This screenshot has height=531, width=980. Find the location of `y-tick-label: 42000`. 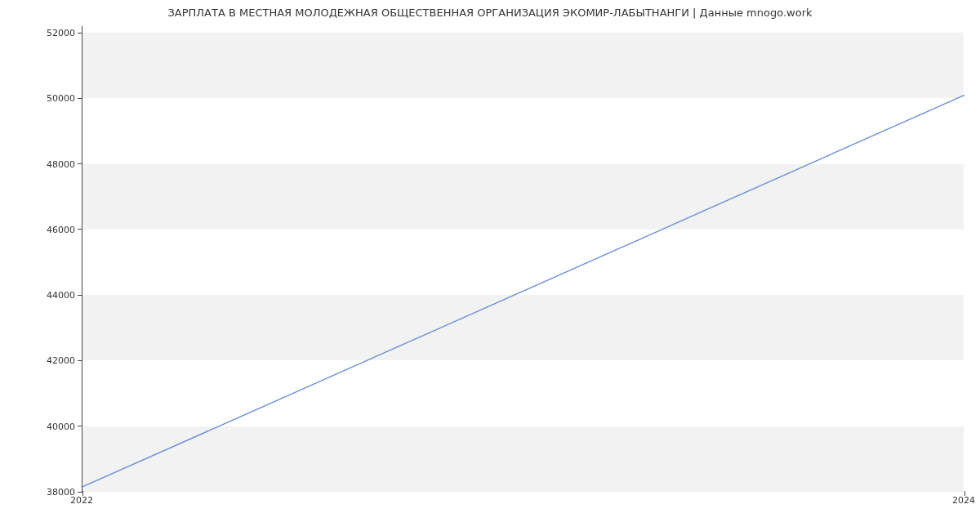

y-tick-label: 42000 is located at coordinates (42, 361).